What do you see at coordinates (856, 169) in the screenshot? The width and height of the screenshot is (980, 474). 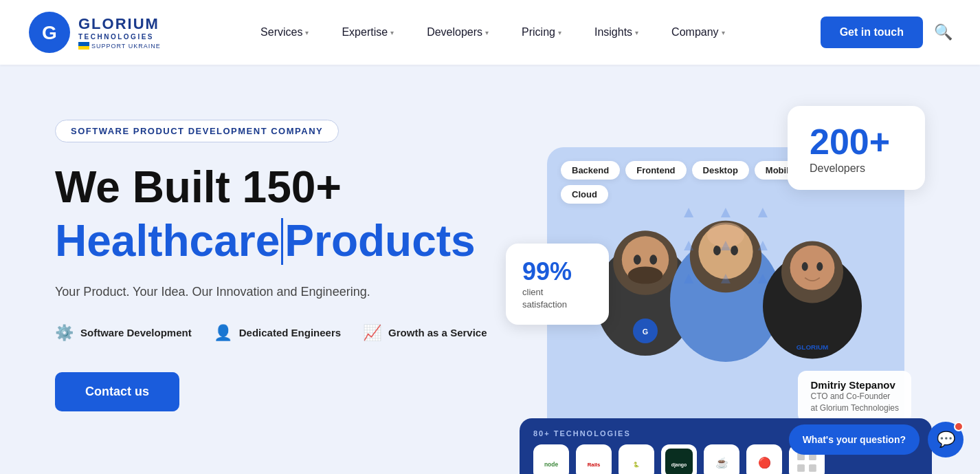 I see `developers-count-label: Developers` at bounding box center [856, 169].